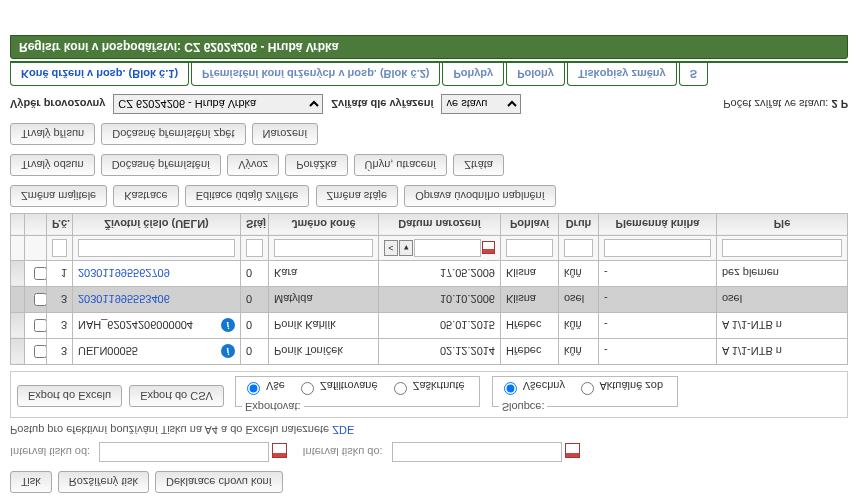 This screenshot has height=501, width=858. I want to click on tab-movements: Pohyby, so click(473, 74).